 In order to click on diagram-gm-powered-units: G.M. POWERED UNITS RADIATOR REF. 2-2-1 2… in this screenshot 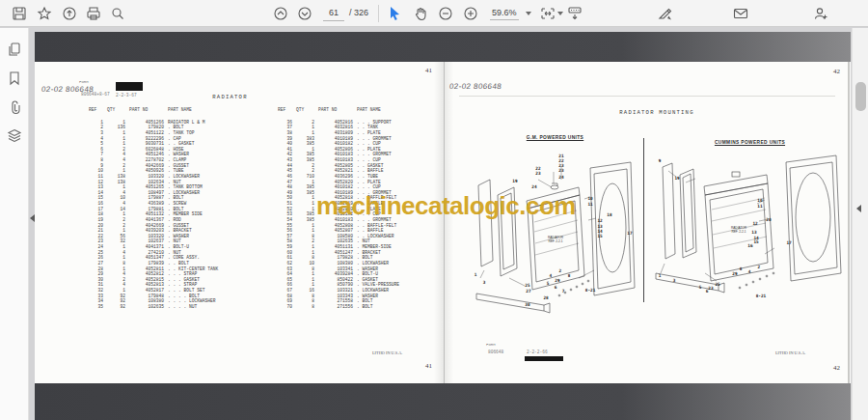, I will do `click(556, 228)`.